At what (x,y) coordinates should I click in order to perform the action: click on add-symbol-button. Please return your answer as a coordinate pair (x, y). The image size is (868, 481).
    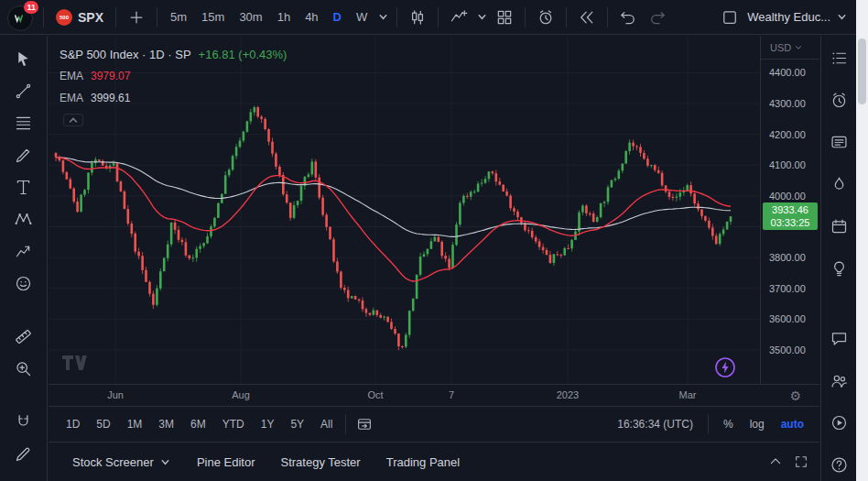
    Looking at the image, I should click on (136, 17).